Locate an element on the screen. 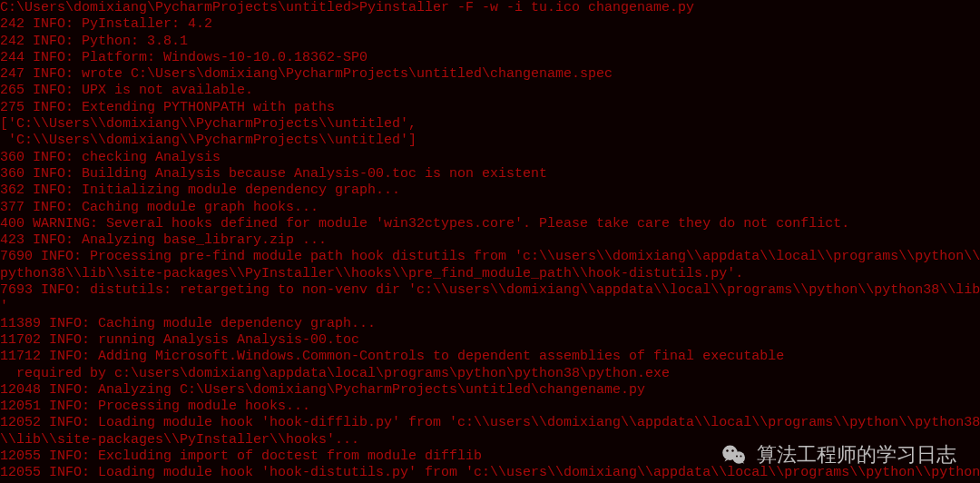  terminal-line: 7690 INFO: Processing pre-find module pa… is located at coordinates (490, 257).